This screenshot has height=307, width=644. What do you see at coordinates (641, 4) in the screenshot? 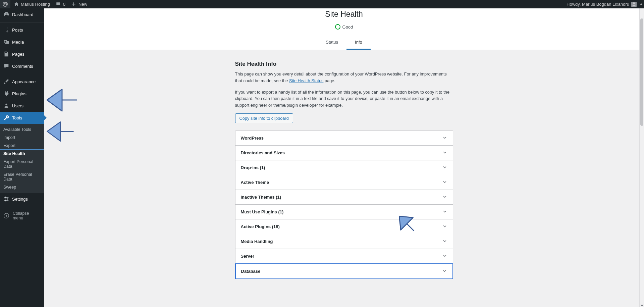
I see `caret-up-icon` at bounding box center [641, 4].